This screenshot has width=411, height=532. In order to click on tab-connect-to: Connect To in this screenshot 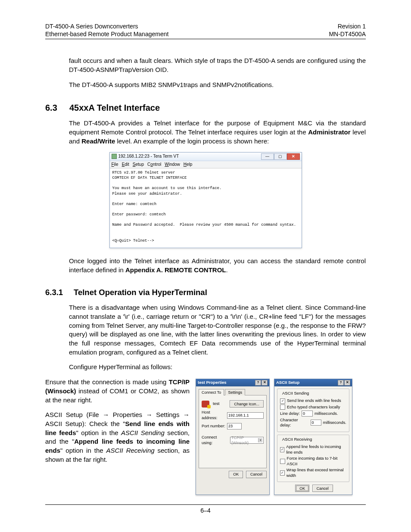, I will do `click(211, 392)`.